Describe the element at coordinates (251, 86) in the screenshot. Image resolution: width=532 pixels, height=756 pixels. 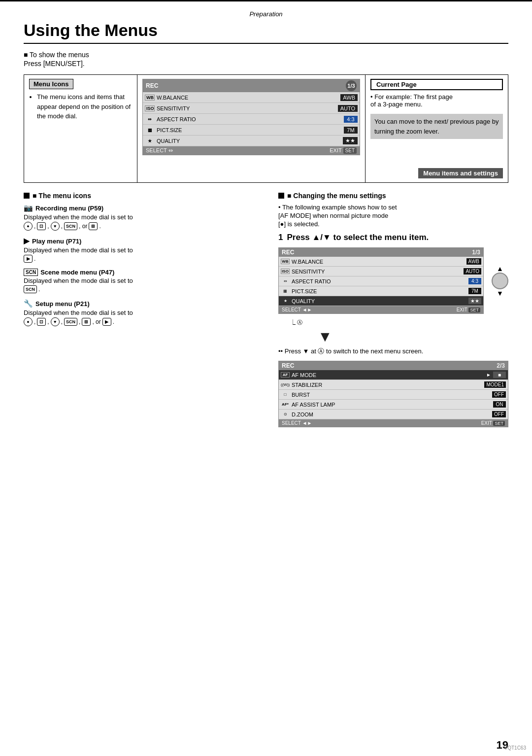
I see `rec-header: REC 1/3` at that location.